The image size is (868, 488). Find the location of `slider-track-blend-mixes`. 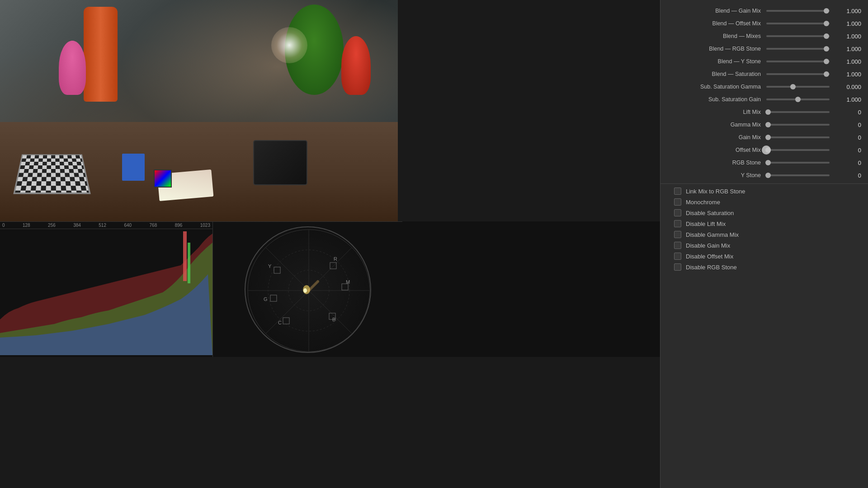

slider-track-blend-mixes is located at coordinates (798, 36).